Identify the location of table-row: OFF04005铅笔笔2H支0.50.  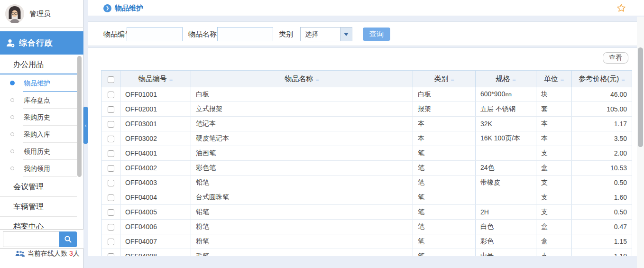
(367, 213).